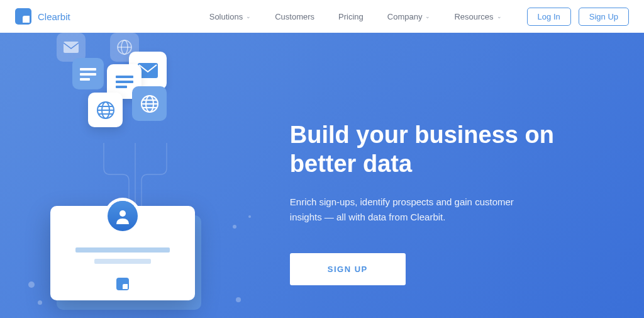  Describe the element at coordinates (23, 16) in the screenshot. I see `logo-icon` at that location.